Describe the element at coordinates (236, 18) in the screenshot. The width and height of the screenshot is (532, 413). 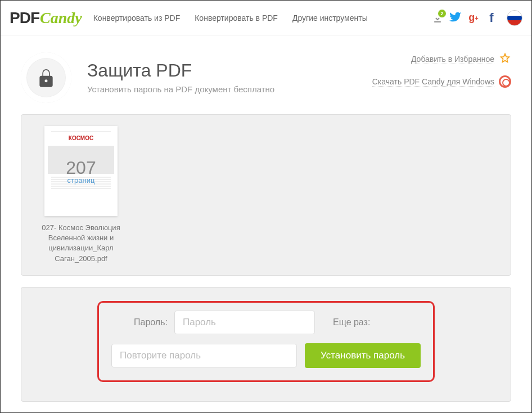
I see `nav-convert-to-pdf: Конвертировать в PDF` at that location.